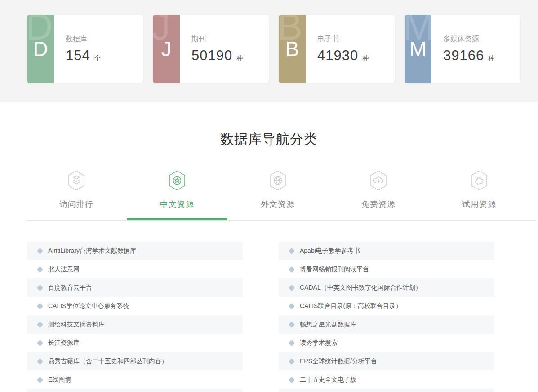  I want to click on star-hexagon-icon, so click(177, 181).